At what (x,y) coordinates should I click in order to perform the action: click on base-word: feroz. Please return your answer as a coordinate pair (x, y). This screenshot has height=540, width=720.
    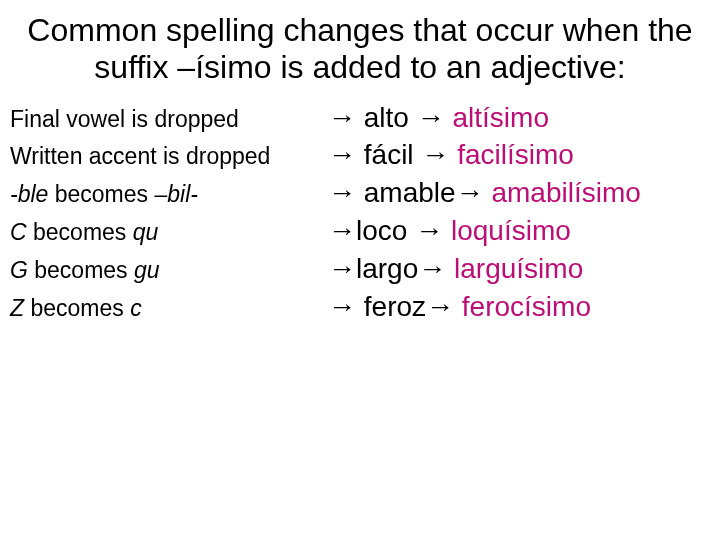
    Looking at the image, I should click on (395, 306).